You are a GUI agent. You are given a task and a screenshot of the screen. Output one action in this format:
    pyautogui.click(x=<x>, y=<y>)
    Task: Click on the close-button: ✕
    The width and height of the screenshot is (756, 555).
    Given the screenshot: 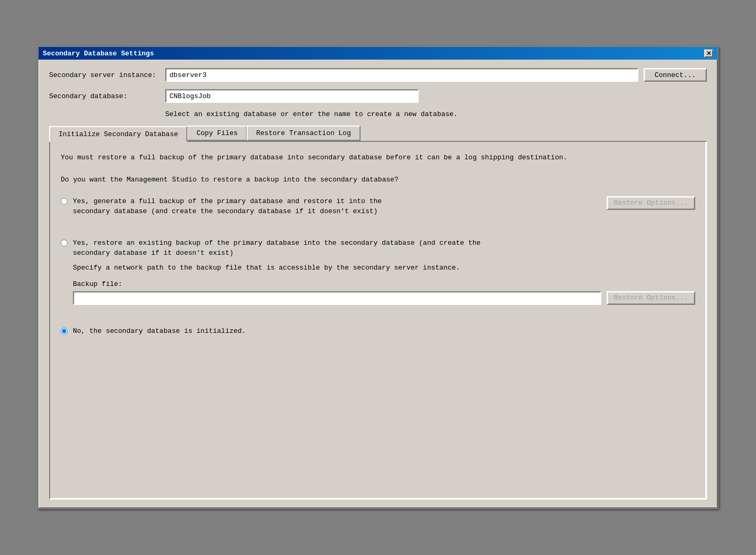 What is the action you would take?
    pyautogui.click(x=708, y=53)
    